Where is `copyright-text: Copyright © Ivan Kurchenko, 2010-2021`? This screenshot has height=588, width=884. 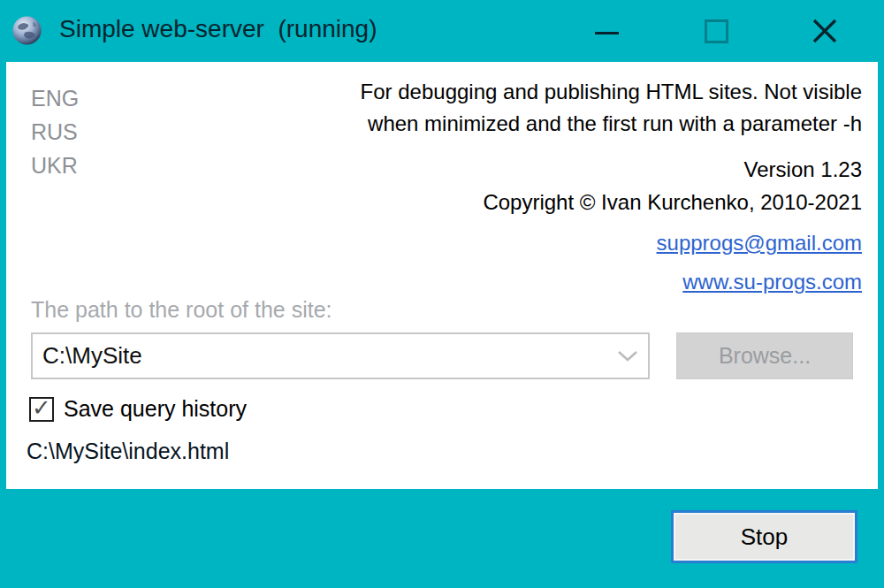 copyright-text: Copyright © Ivan Kurchenko, 2010-2021 is located at coordinates (672, 202).